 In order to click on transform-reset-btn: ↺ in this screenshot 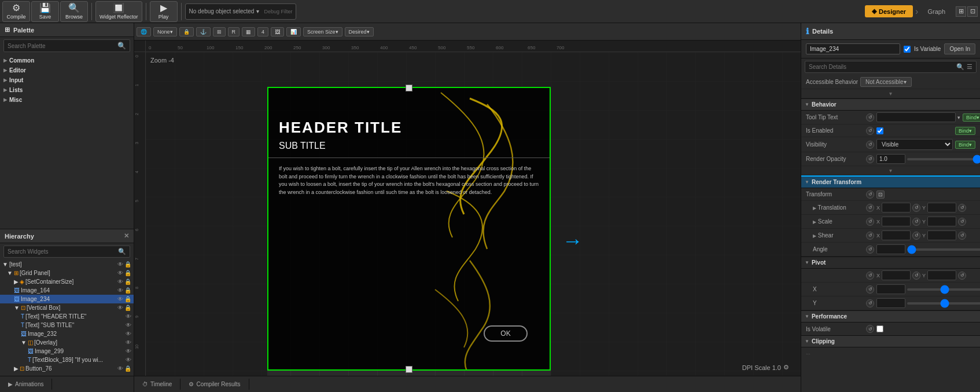, I will do `click(870, 195)`.